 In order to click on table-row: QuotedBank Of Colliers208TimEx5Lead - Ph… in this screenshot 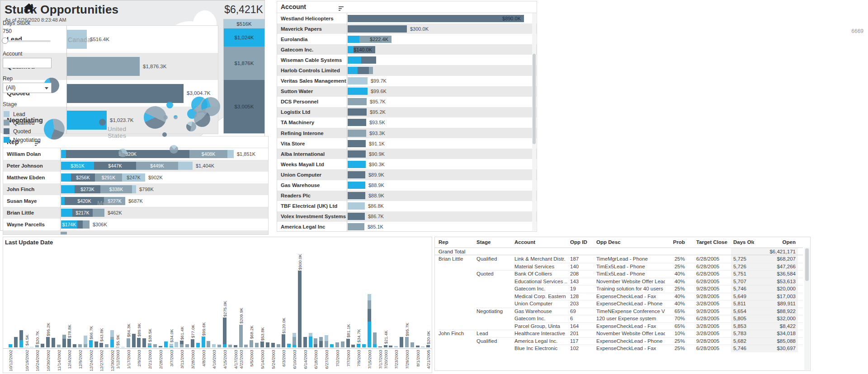, I will do `click(619, 274)`.